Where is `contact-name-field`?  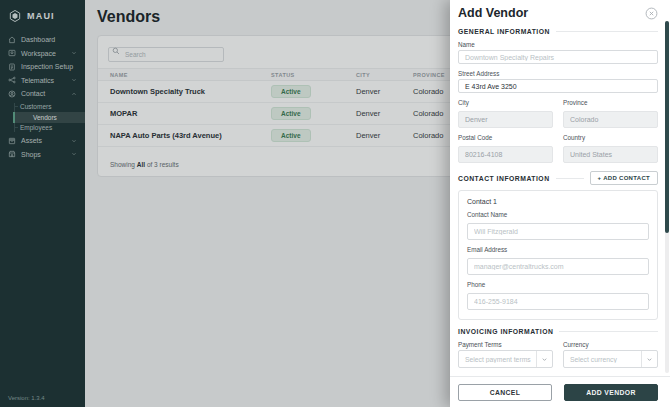
contact-name-field is located at coordinates (558, 232).